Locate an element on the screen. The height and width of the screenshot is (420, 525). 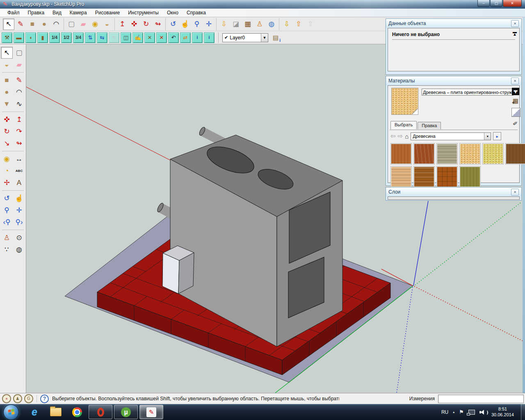
eraser-tool-button: ▰ is located at coordinates (19, 65).